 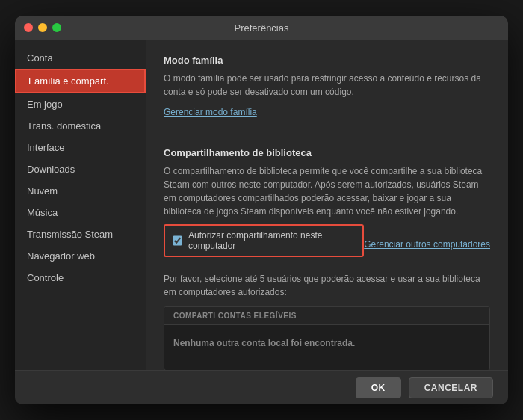 I want to click on modo-familia-title: Modo família, so click(x=327, y=60).